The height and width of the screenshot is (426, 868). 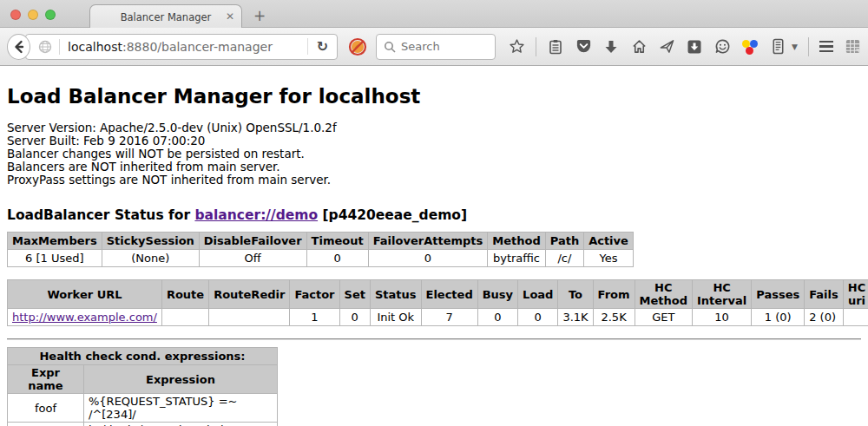 I want to click on balancer-demo-link: balancer://demo, so click(x=256, y=215).